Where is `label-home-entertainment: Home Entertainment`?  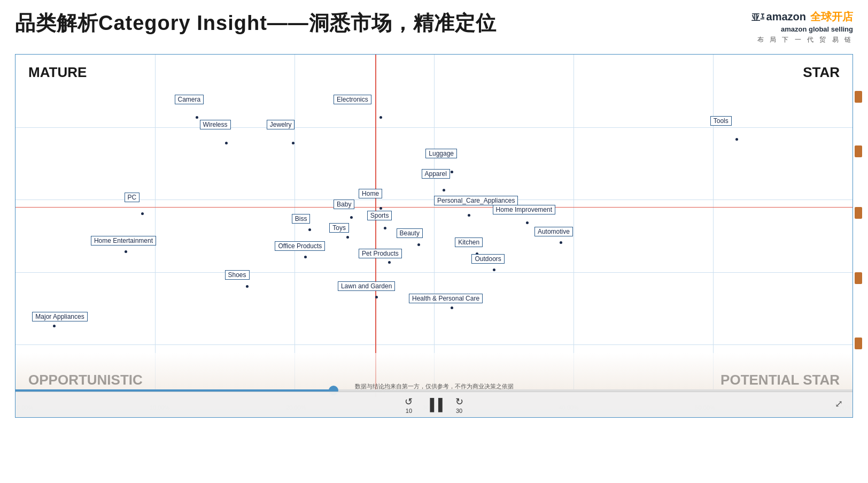 label-home-entertainment: Home Entertainment is located at coordinates (123, 241).